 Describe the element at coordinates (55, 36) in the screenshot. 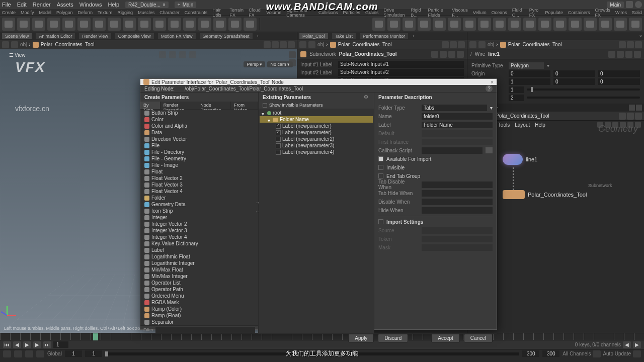

I see `tab-anim-editor: Animation Editor` at that location.